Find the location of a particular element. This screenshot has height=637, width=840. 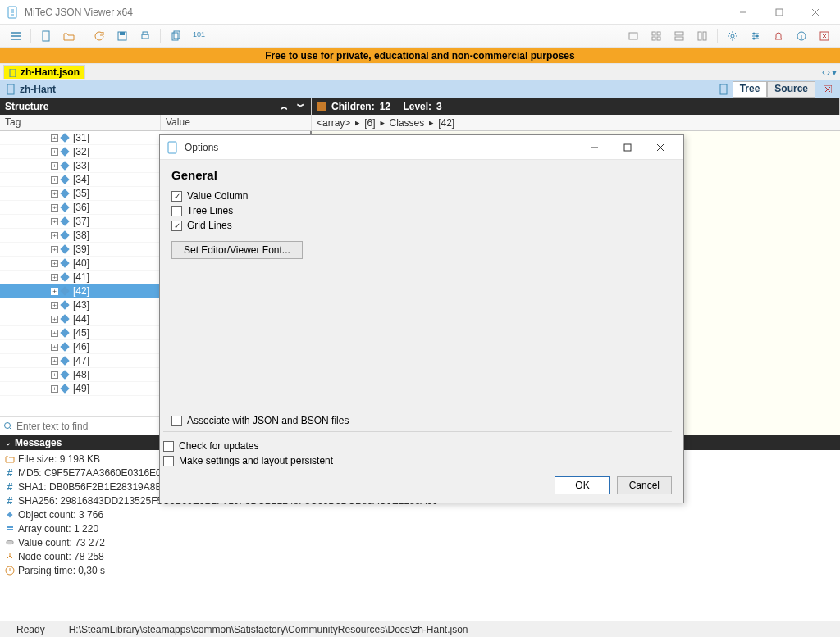

menu-icon is located at coordinates (16, 36).